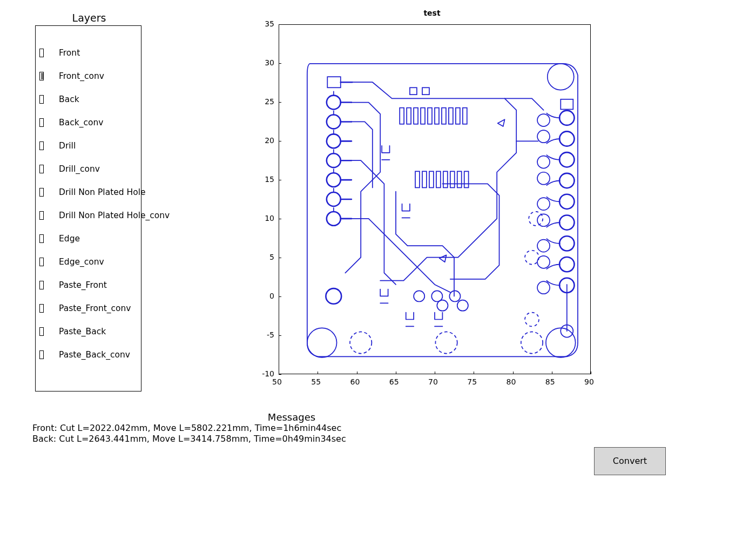 This screenshot has width=756, height=540. I want to click on y-tick-label: 30, so click(263, 63).